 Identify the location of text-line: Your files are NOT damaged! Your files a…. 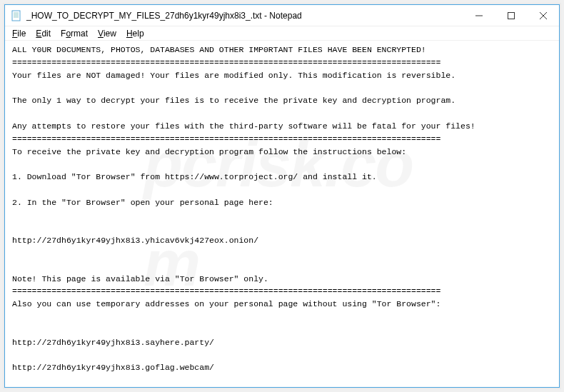
(234, 76).